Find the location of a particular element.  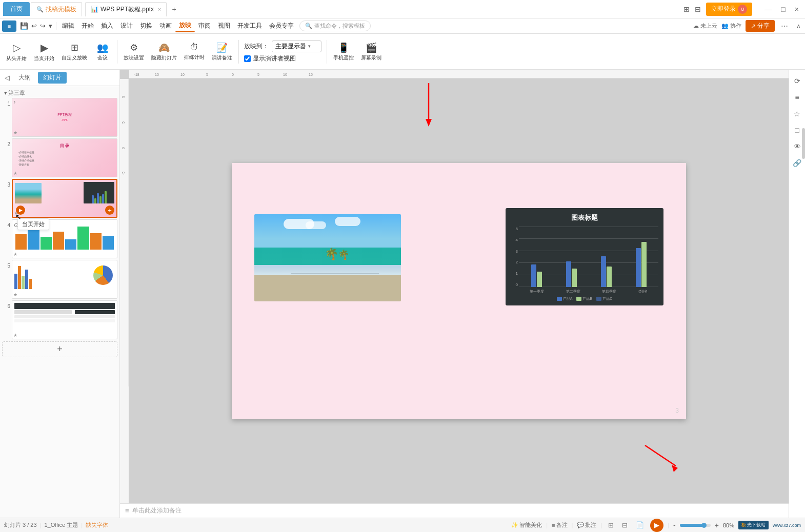

show-presenter-checkbox is located at coordinates (247, 58).